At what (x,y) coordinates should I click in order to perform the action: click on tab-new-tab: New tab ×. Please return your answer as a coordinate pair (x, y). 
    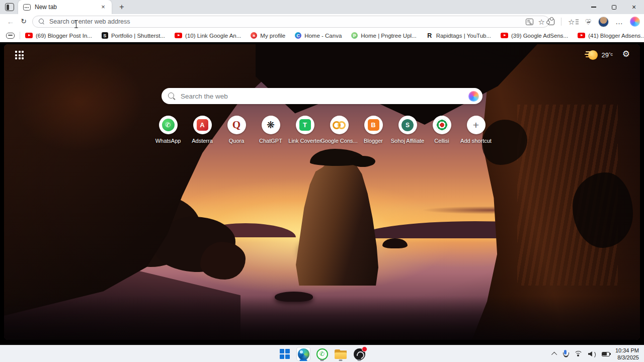
    Looking at the image, I should click on (65, 7).